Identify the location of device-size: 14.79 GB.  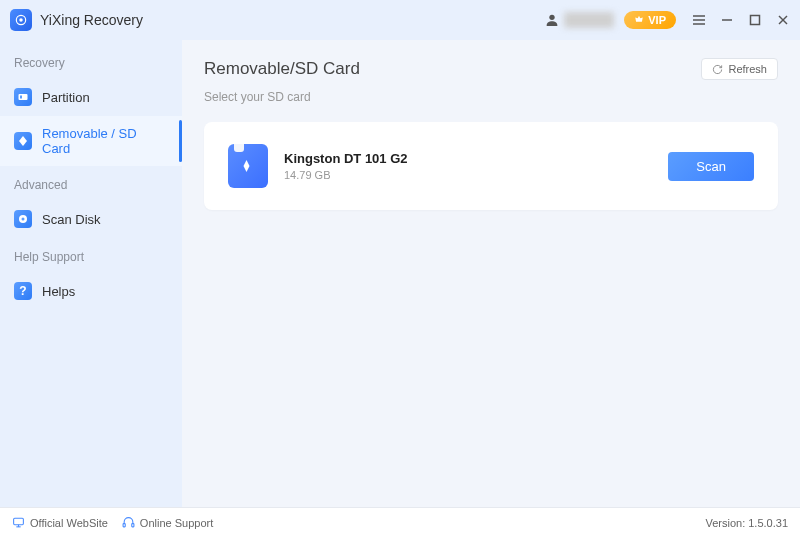
(468, 175).